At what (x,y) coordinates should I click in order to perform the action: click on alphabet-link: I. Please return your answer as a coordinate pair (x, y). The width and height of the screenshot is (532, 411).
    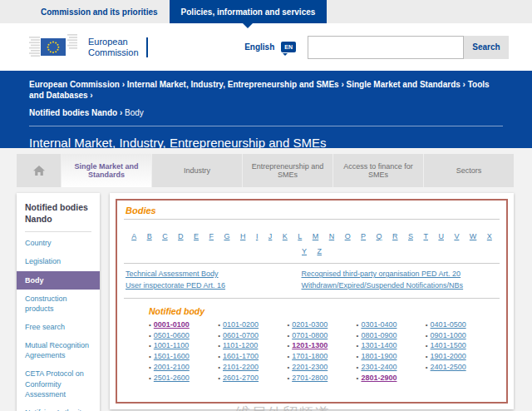
    Looking at the image, I should click on (258, 236).